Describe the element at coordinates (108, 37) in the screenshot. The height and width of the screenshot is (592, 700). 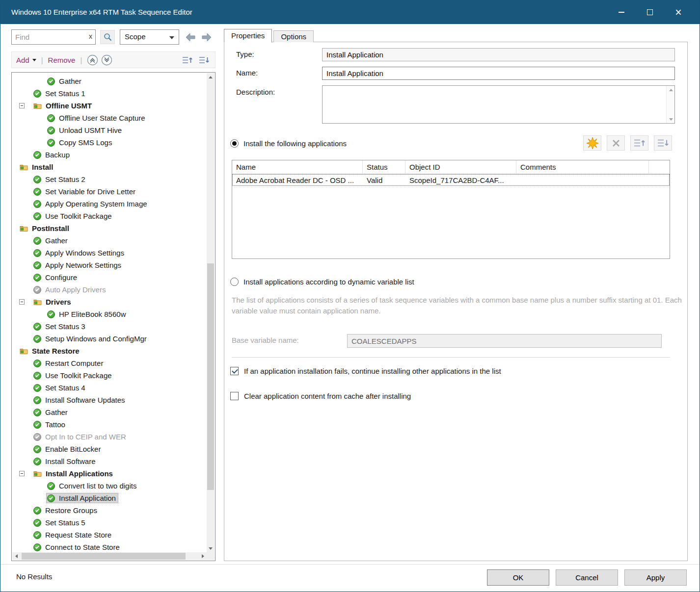
I see `search-button` at that location.